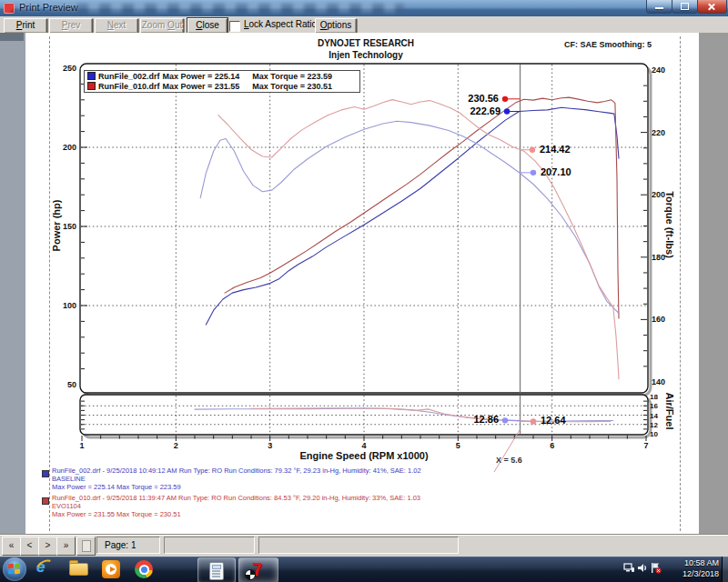 This screenshot has width=728, height=582. Describe the element at coordinates (78, 568) in the screenshot. I see `taskbar-file-explorer` at that location.